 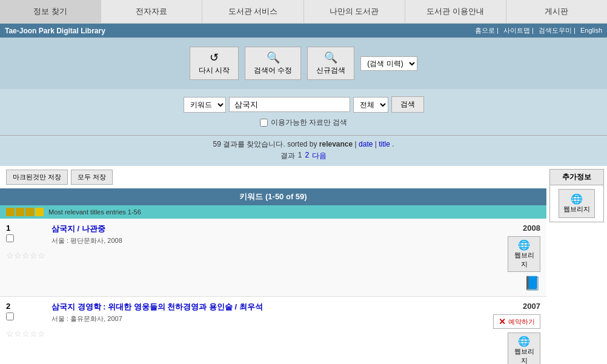 I want to click on library-title: Tae-Joon Park Digital Library, so click(x=55, y=31).